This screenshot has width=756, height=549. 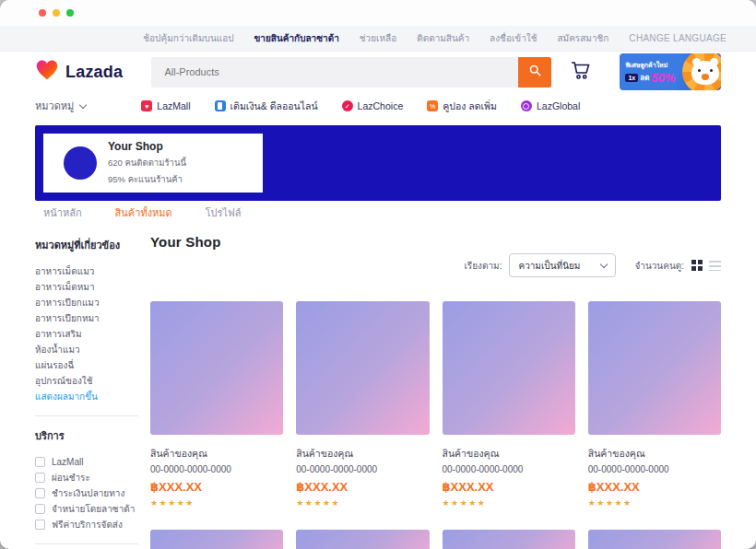 I want to click on shop-avatar, so click(x=80, y=163).